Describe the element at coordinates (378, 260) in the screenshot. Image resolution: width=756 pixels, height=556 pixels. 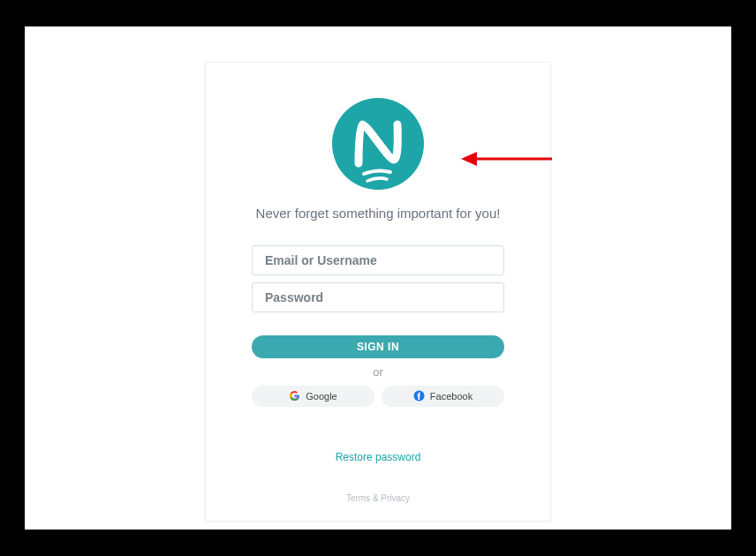
I see `email-field` at that location.